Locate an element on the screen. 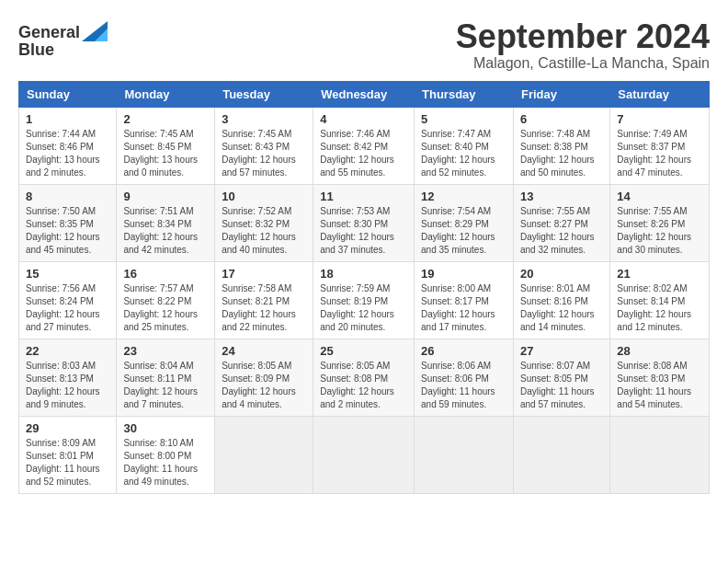 The height and width of the screenshot is (563, 728). day-info: Sunrise: 7:47 AM Sunset: 8:40 PM Dayligh… is located at coordinates (463, 154).